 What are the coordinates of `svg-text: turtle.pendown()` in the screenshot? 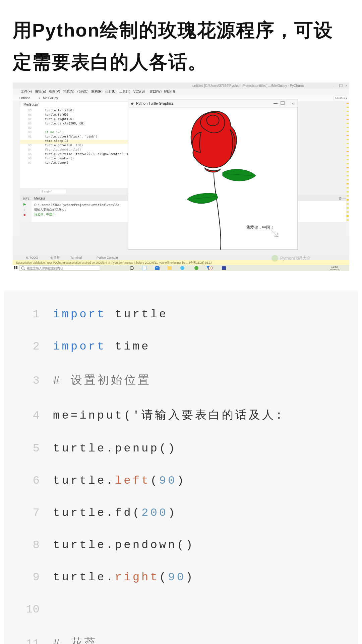 It's located at (60, 158).